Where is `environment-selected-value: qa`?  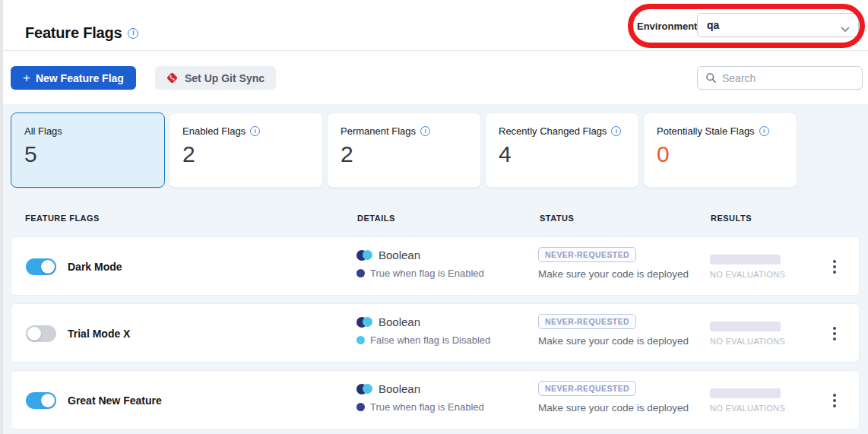 environment-selected-value: qa is located at coordinates (713, 25).